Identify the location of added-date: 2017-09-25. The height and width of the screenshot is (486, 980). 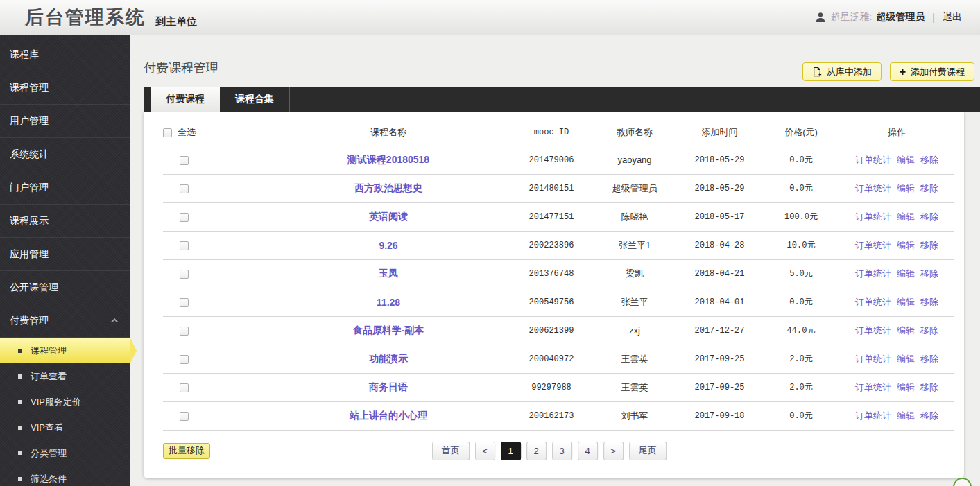
(720, 387).